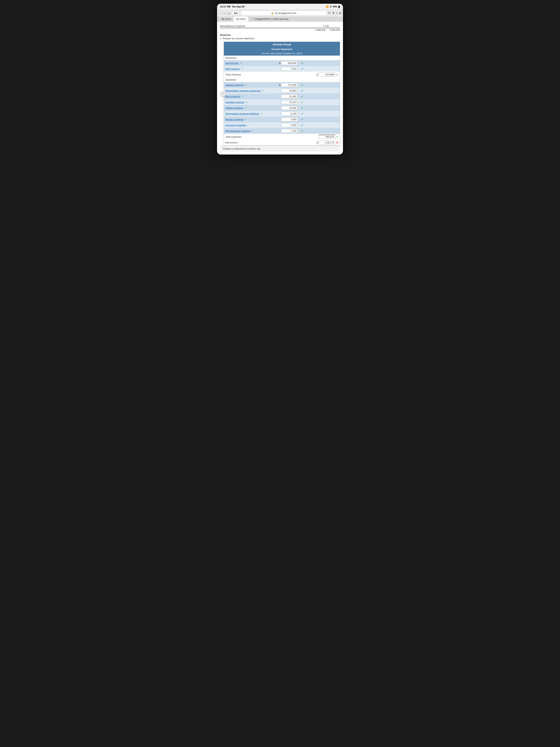  Describe the element at coordinates (327, 143) in the screenshot. I see `net-income-input` at that location.